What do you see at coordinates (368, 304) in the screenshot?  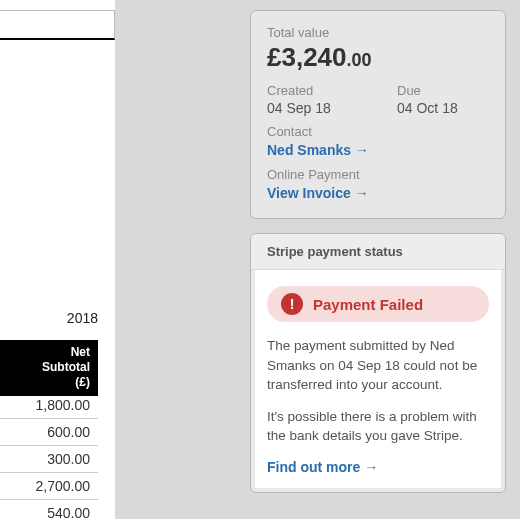 I see `payment-failed-title: Payment Failed` at bounding box center [368, 304].